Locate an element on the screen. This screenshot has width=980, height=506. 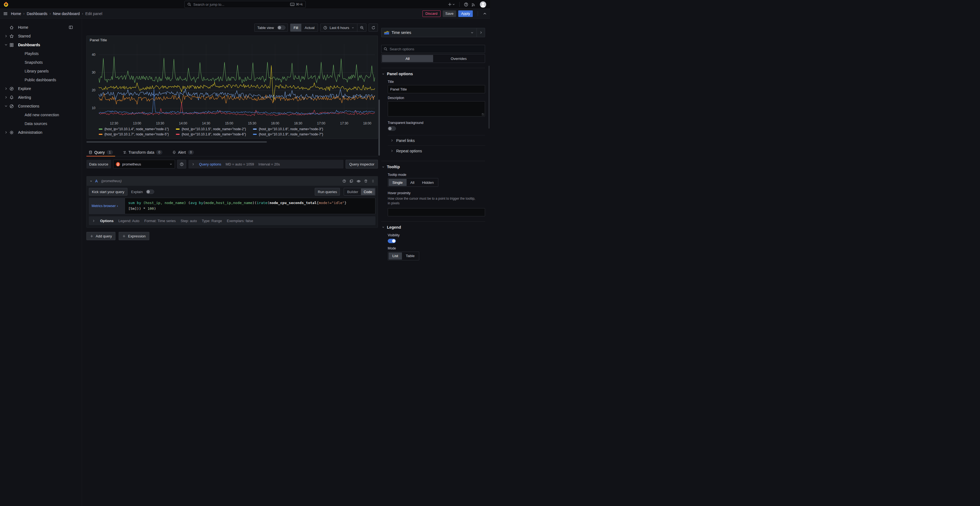
sidebar-item-snapshots: Snapshots is located at coordinates (41, 62).